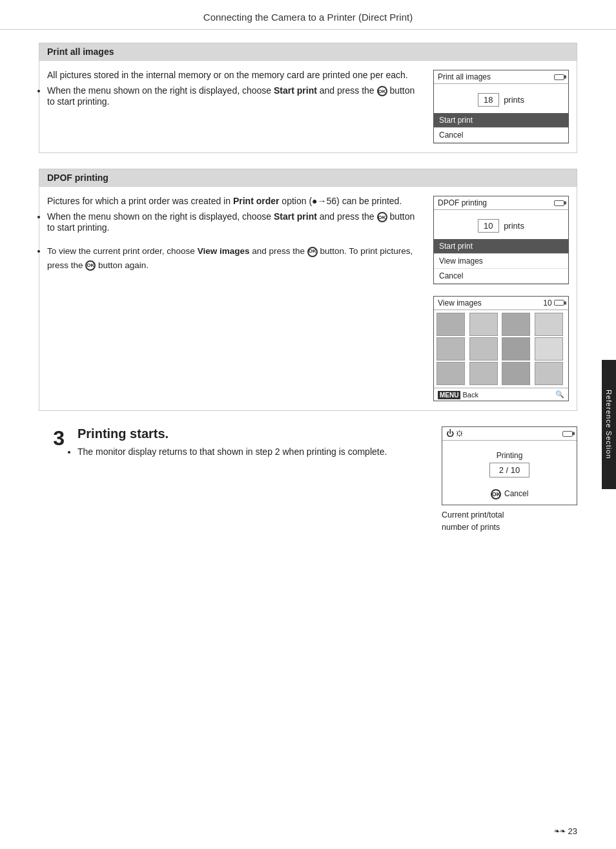  I want to click on print-all-images-text: All pictures stored in the internal memo…, so click(234, 107).